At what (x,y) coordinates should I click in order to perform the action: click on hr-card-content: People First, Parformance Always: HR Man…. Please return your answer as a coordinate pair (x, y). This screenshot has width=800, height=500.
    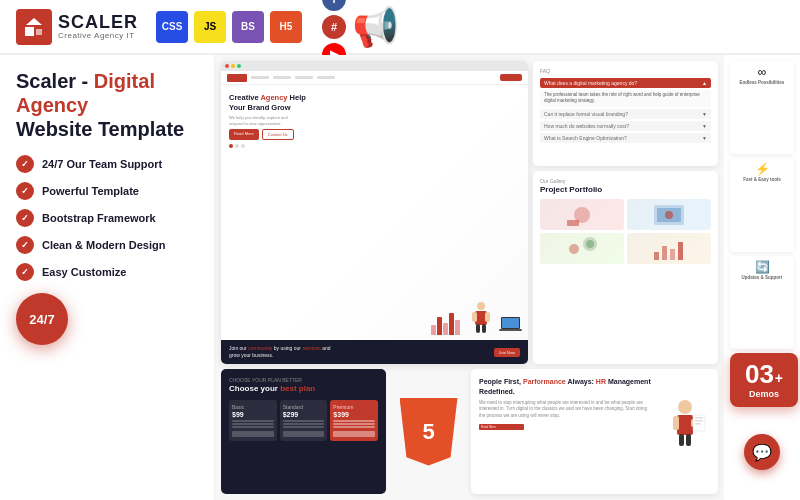
    Looking at the image, I should click on (566, 432).